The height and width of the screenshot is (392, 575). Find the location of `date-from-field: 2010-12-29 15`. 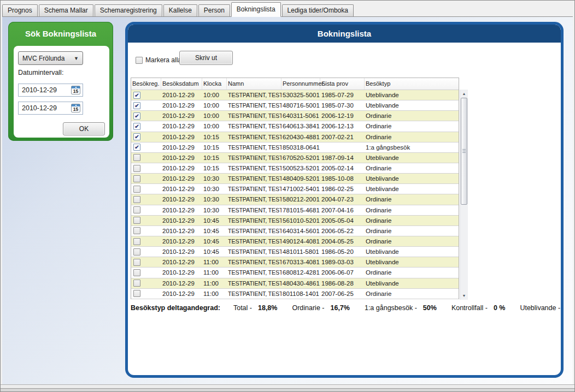

date-from-field: 2010-12-29 15 is located at coordinates (50, 90).